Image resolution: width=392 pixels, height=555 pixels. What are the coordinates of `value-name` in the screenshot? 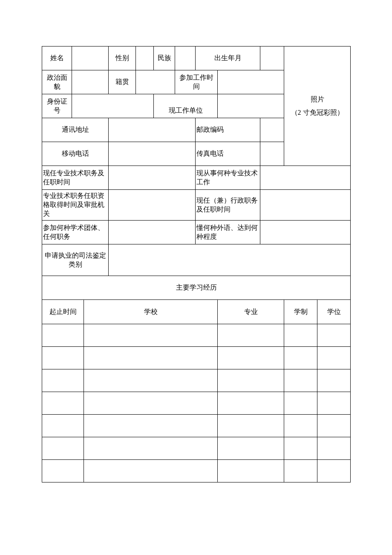 It's located at (90, 58).